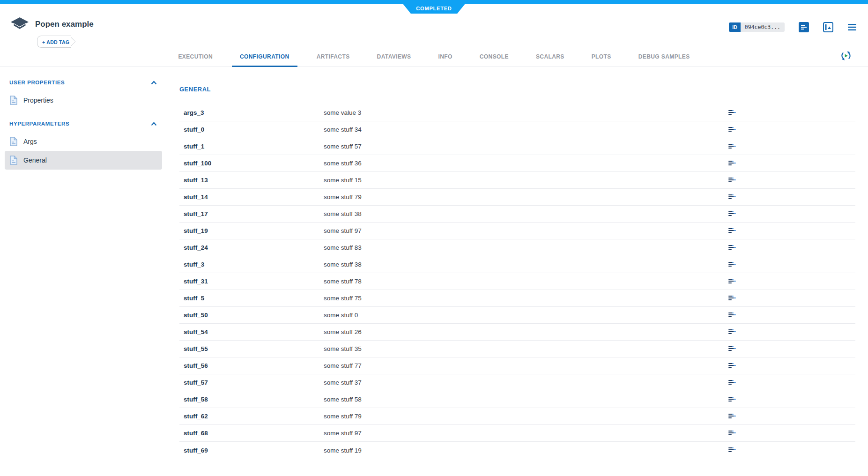 This screenshot has width=868, height=476. What do you see at coordinates (252, 264) in the screenshot?
I see `param-name: stuff_3` at bounding box center [252, 264].